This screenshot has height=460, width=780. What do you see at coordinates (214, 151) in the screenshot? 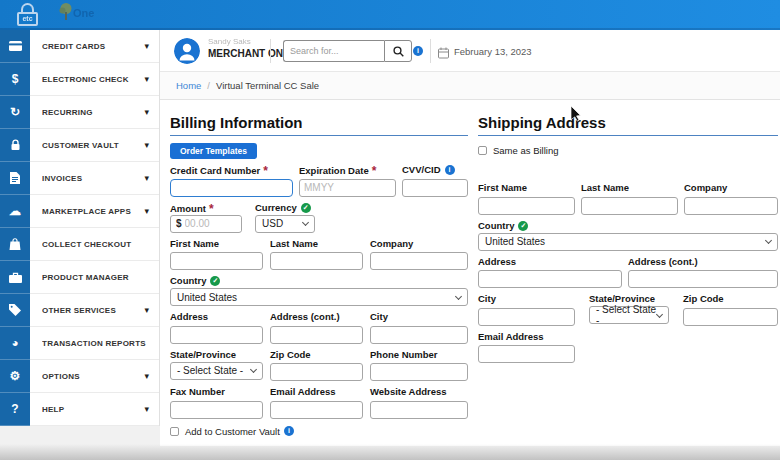
I see `order-templates-button: Order Templates` at bounding box center [214, 151].